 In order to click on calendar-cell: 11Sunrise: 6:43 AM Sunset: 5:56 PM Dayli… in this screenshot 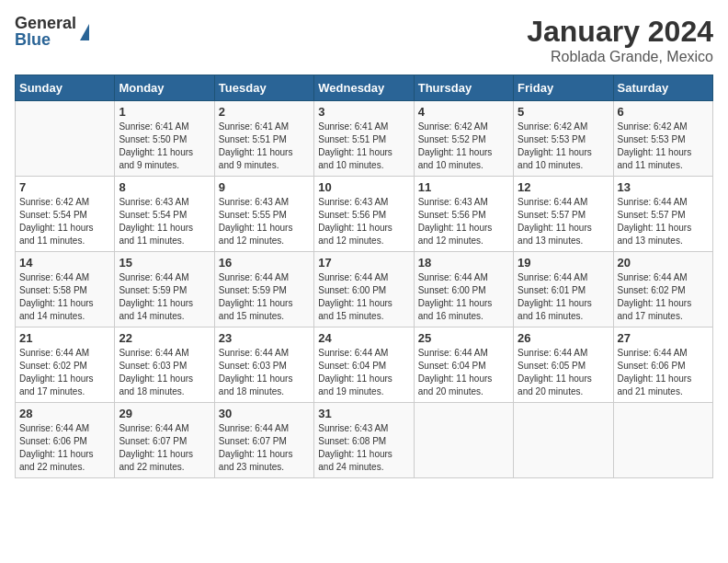, I will do `click(463, 214)`.